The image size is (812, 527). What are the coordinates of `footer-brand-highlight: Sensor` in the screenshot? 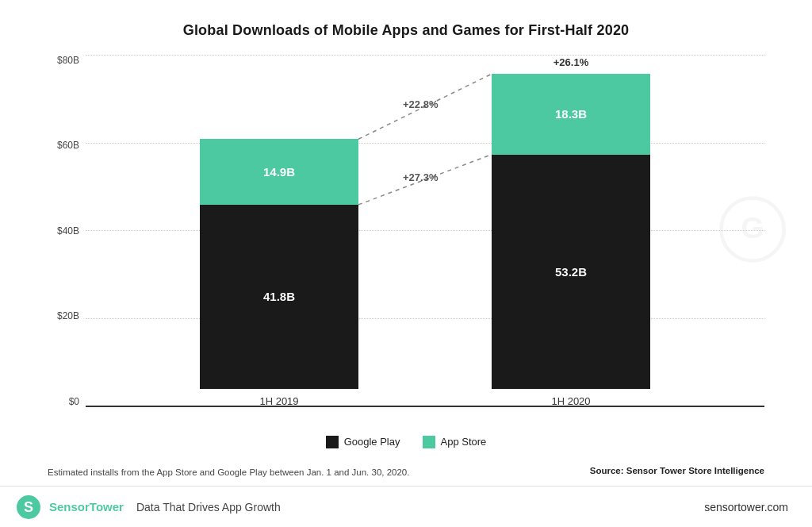 It's located at (70, 506).